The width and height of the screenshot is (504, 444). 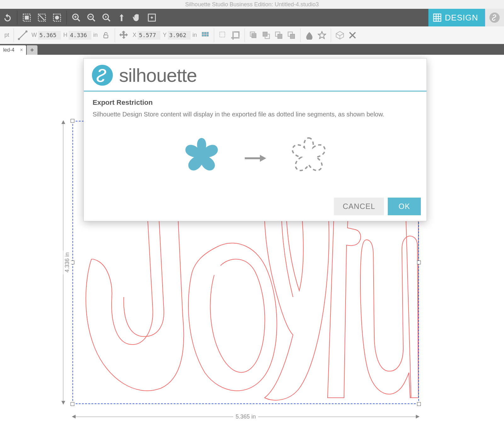 What do you see at coordinates (57, 18) in the screenshot?
I see `palette-select-icon` at bounding box center [57, 18].